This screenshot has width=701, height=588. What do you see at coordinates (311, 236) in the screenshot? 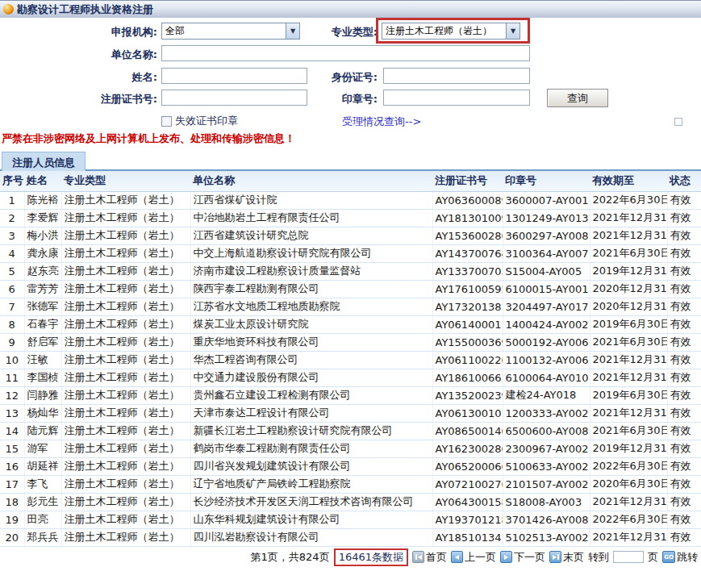
I see `table-cell-company: 江西省建筑设计研究总院` at bounding box center [311, 236].